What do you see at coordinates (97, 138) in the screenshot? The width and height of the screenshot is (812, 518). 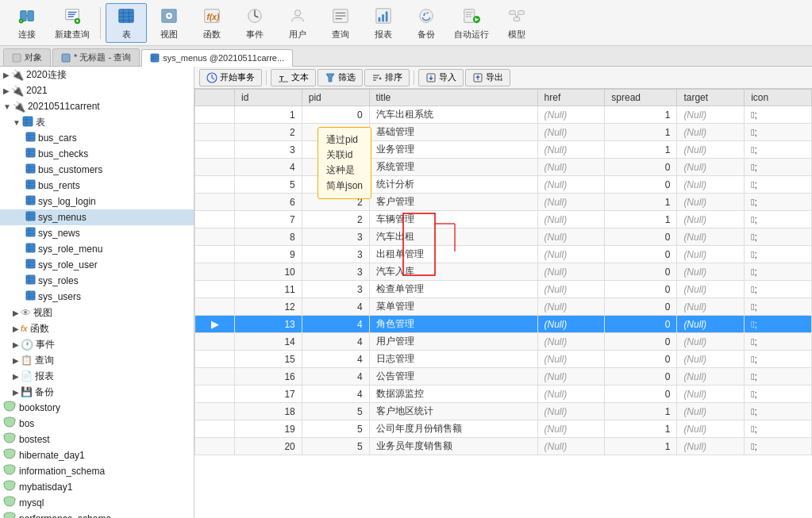 I see `sidebar-item-bus-cars: bus_cars` at bounding box center [97, 138].